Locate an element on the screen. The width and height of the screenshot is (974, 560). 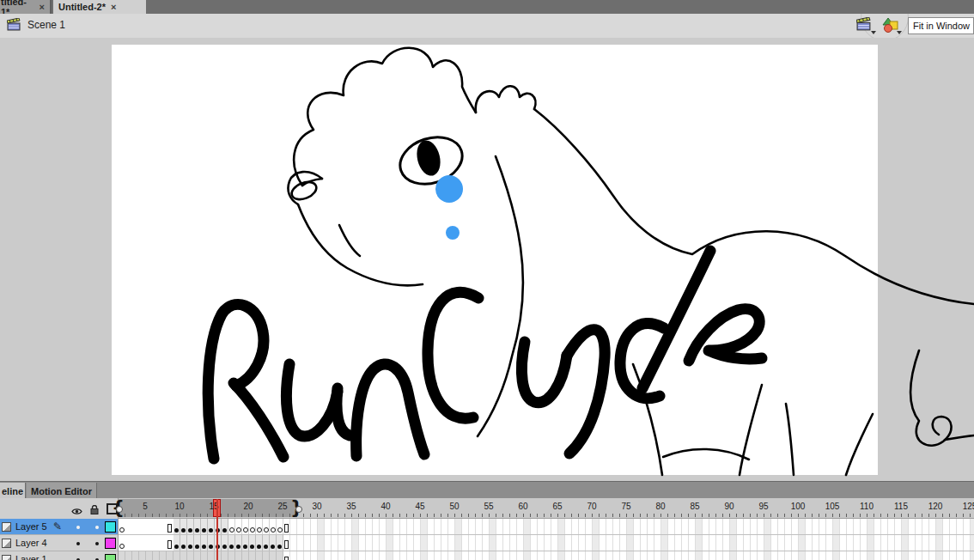
ruler-frame-number: 60 is located at coordinates (523, 507).